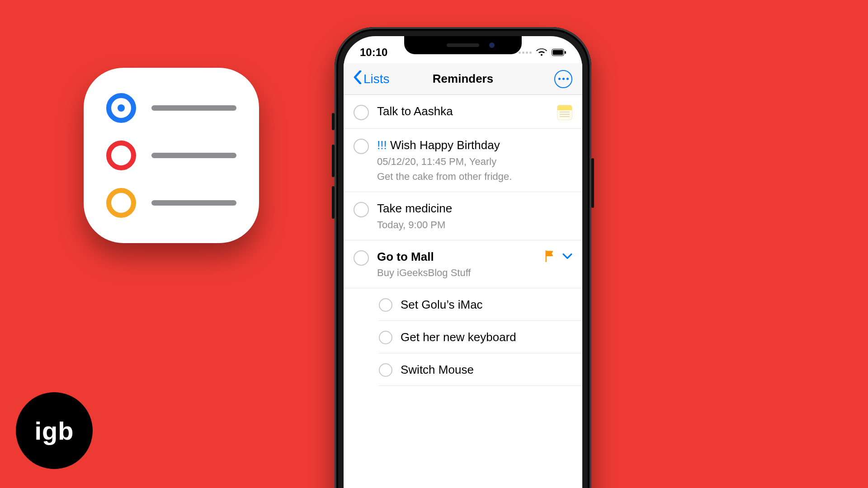 This screenshot has height=488, width=868. Describe the element at coordinates (542, 52) in the screenshot. I see `wifi-icon` at that location.